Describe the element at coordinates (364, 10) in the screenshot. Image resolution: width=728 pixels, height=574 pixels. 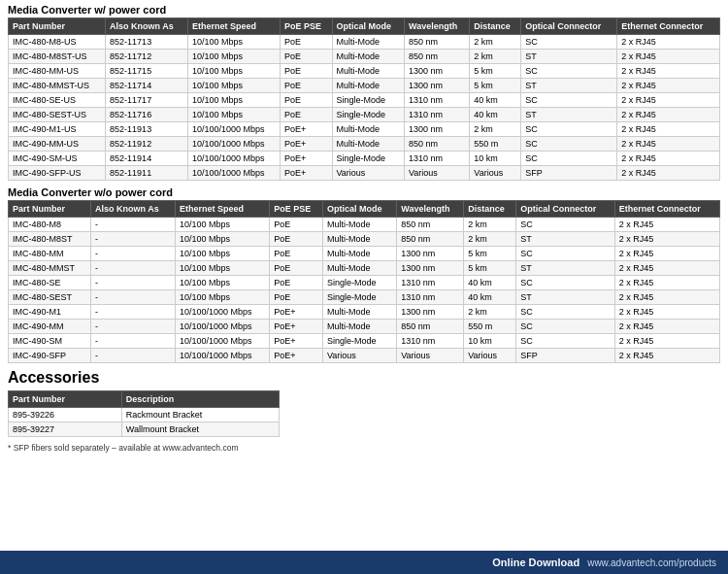
I see `section1-title: Media Converter w/ power cord` at that location.